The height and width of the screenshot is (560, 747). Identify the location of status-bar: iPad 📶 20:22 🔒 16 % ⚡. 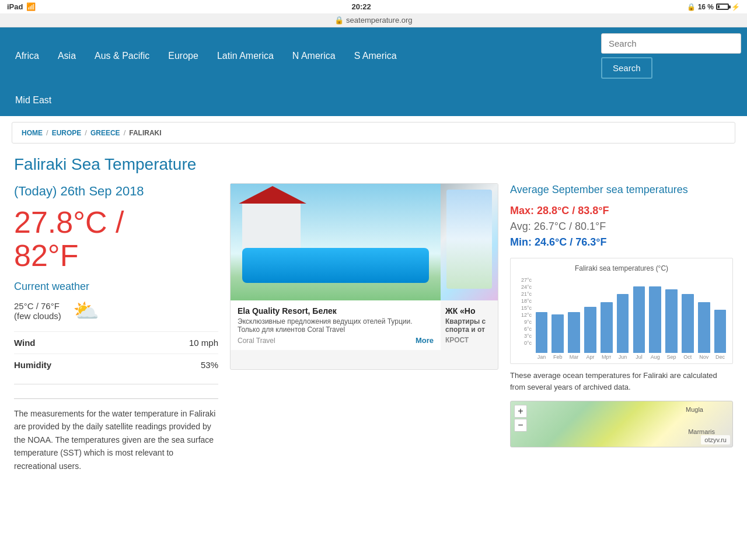
(374, 7).